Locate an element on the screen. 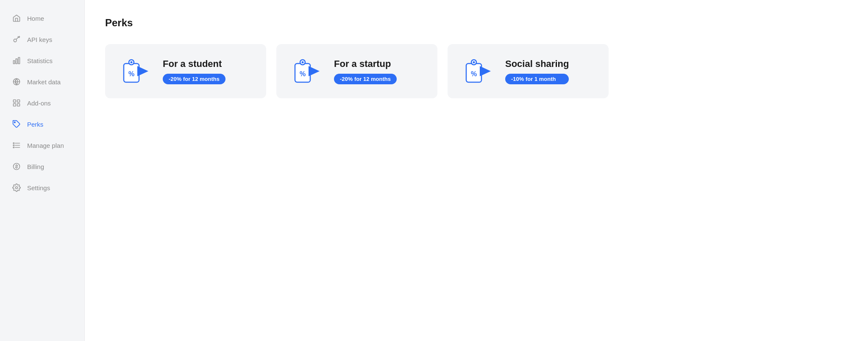  perk-title-student: For a student is located at coordinates (194, 64).